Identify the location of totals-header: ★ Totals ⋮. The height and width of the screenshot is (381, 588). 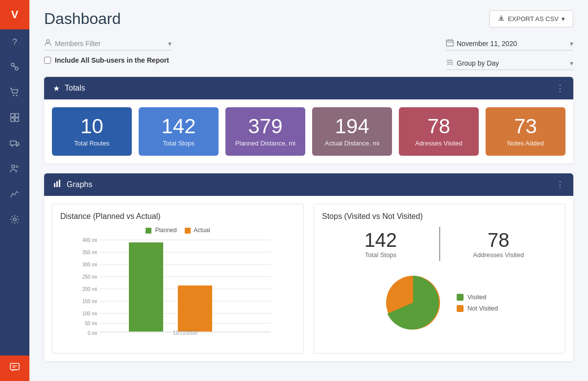
(309, 88).